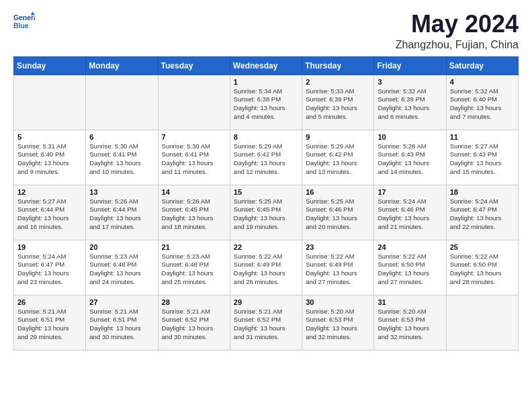  Describe the element at coordinates (410, 325) in the screenshot. I see `day-info: Sunrise: 5:20 AMSunset: 6:53 PMDaylight:…` at that location.